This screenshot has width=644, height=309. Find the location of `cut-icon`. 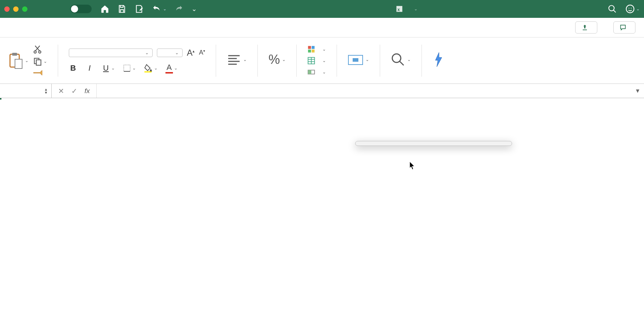

cut-icon is located at coordinates (37, 49).